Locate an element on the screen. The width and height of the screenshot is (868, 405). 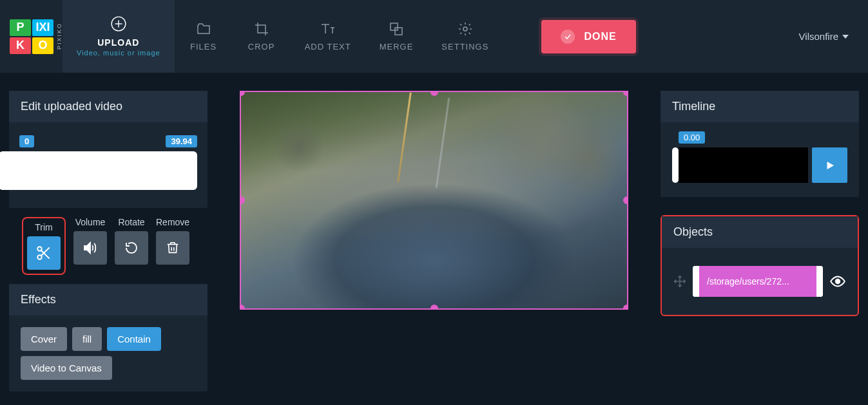
trim-button is located at coordinates (44, 253).